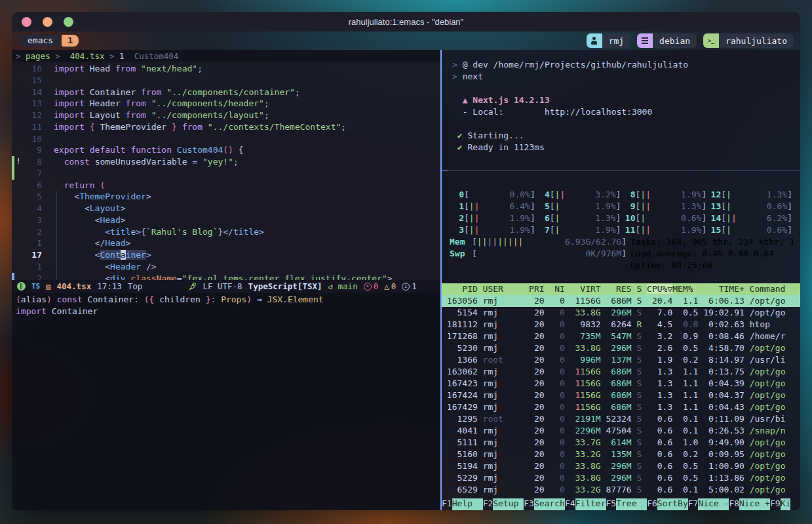  I want to click on status-badge-label: rmj, so click(616, 41).